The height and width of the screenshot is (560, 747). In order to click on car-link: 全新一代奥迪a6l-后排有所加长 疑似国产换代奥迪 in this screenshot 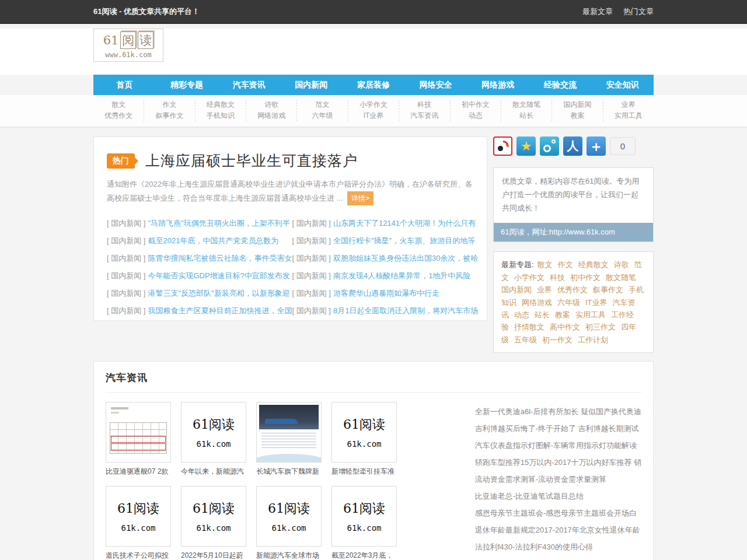, I will do `click(558, 412)`.